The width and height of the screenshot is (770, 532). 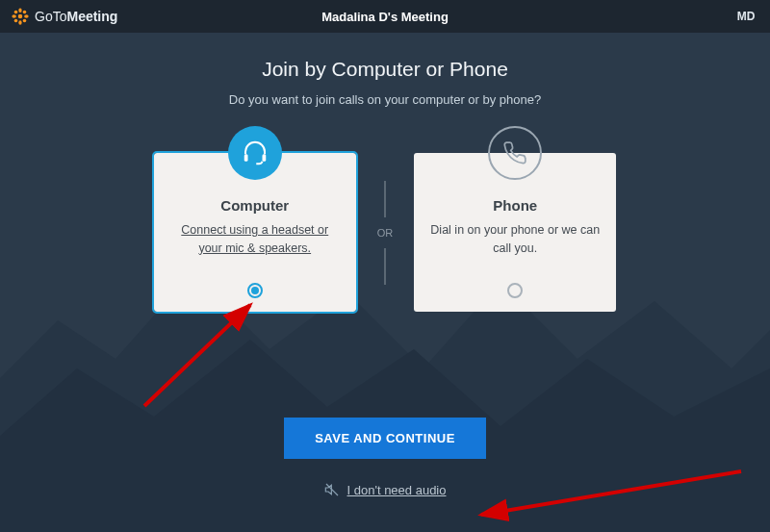 What do you see at coordinates (385, 233) in the screenshot?
I see `options-divider: OR` at bounding box center [385, 233].